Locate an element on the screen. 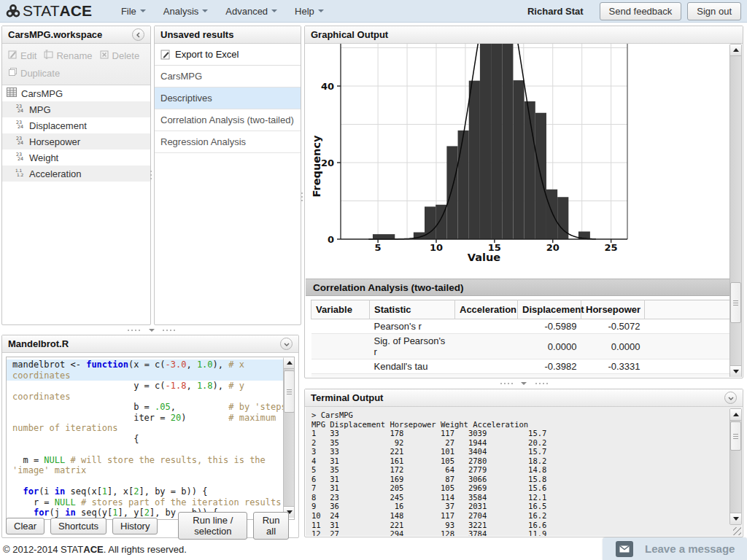  corr-col-header: Statistic is located at coordinates (413, 310).